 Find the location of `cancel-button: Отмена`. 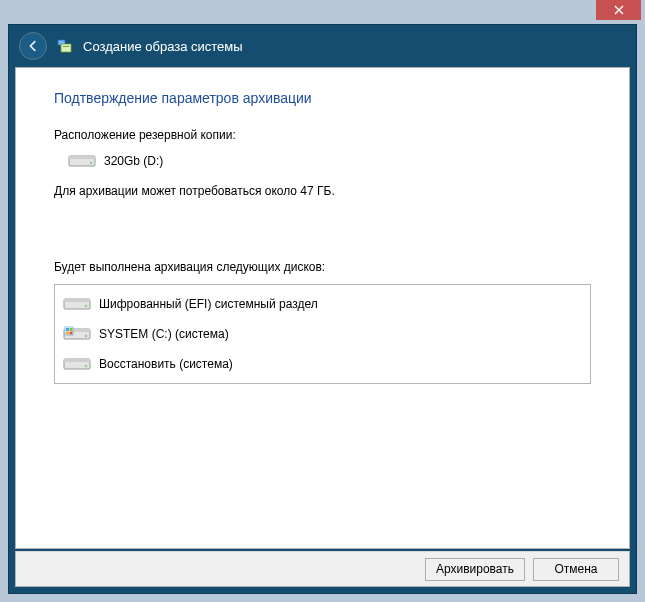

cancel-button: Отмена is located at coordinates (576, 570).